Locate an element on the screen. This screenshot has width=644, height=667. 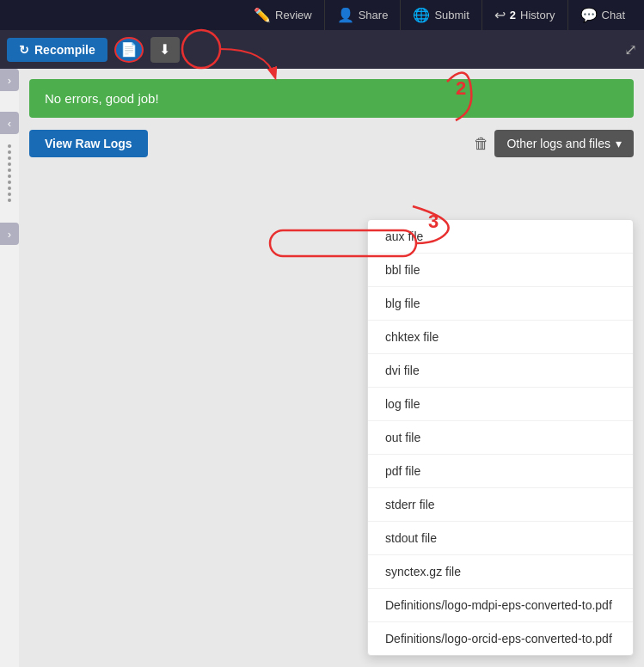
dropdown-item: blg file is located at coordinates (500, 304).